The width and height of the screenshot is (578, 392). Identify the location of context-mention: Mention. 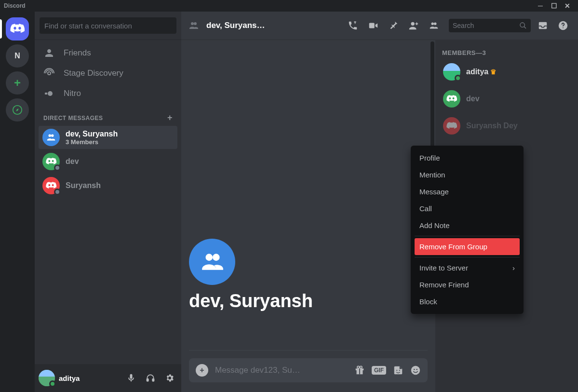
(467, 175).